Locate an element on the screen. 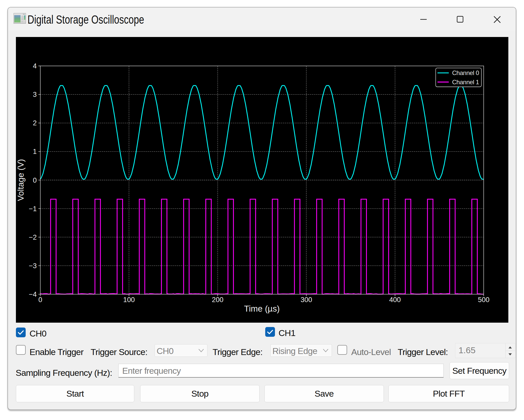  svg-text: Channel 0 is located at coordinates (466, 73).